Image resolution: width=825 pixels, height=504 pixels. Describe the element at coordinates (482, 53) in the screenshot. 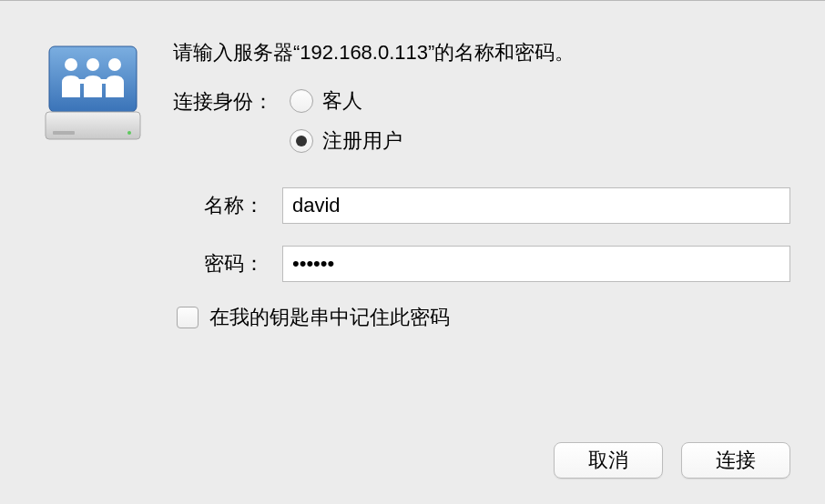

I see `prompt-text: 请输入服务器“192.168.0.113”的名称和密码。` at that location.